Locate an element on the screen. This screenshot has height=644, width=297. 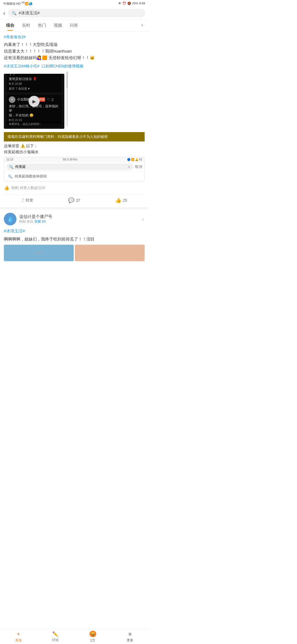
battery-text: 25% is located at coordinates (135, 3).